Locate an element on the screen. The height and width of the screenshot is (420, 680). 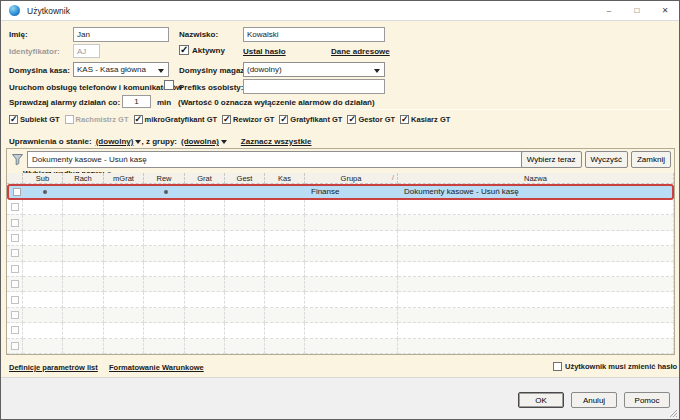
default-warehouse-value: (dowolny) is located at coordinates (264, 70).